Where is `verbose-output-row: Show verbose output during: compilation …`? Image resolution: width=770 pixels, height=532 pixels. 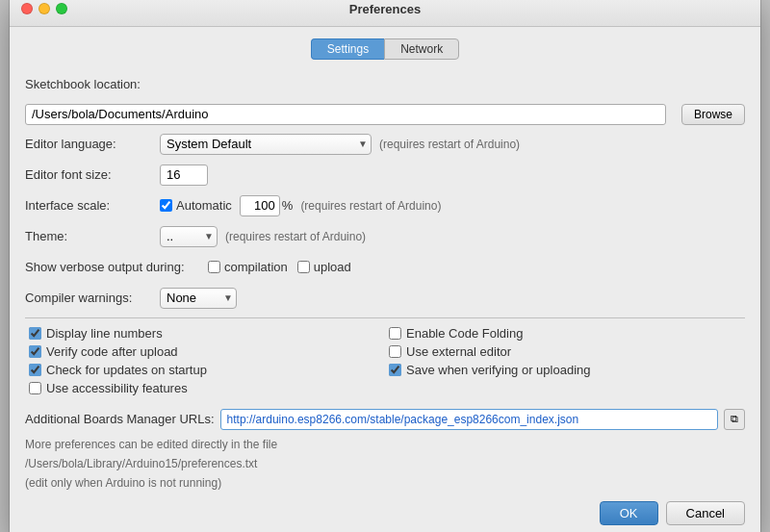 verbose-output-row: Show verbose output during: compilation … is located at coordinates (385, 267).